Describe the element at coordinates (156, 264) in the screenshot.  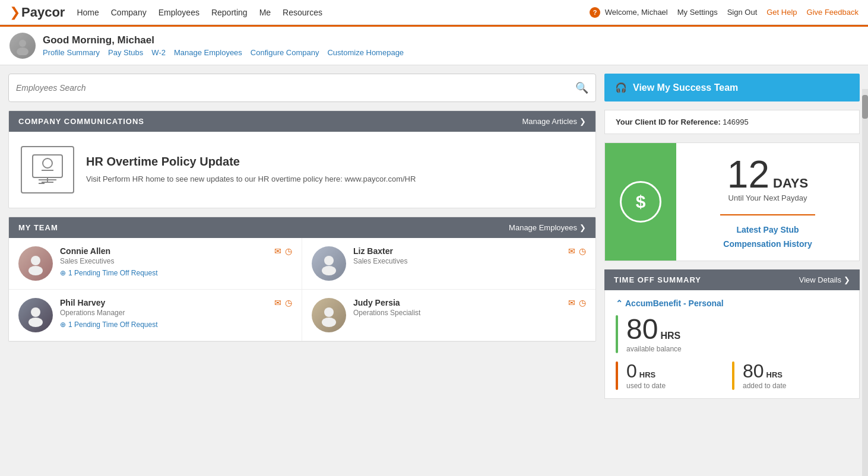
I see `team-card: Connie Allen Sales Executives ⊕ 1 Pendin…` at that location.